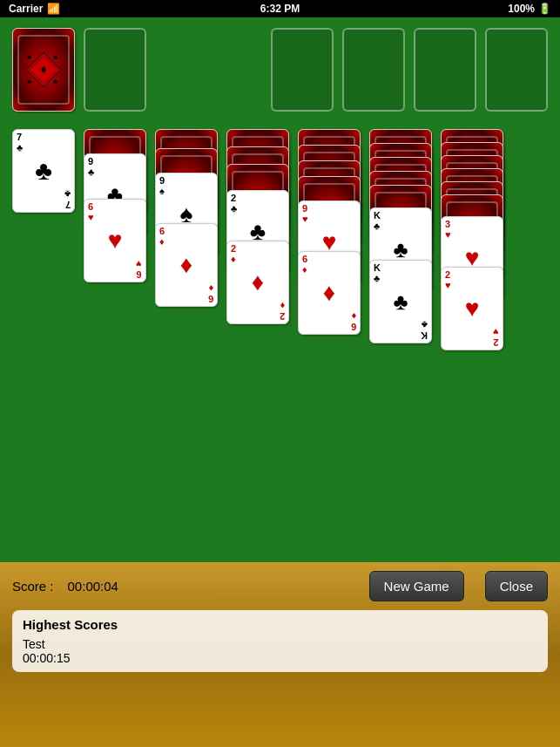 The image size is (560, 747). What do you see at coordinates (26, 9) in the screenshot?
I see `carrier-label: Carrier` at bounding box center [26, 9].